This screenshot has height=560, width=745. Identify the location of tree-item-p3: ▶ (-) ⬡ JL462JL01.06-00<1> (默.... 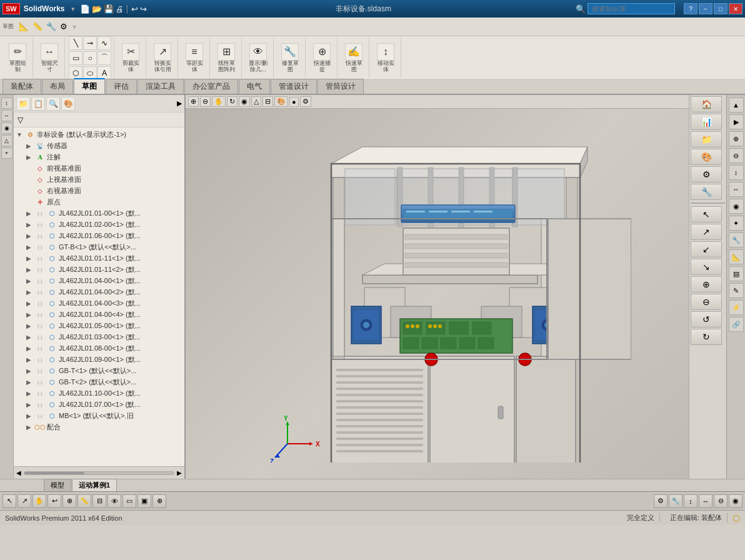
(99, 236).